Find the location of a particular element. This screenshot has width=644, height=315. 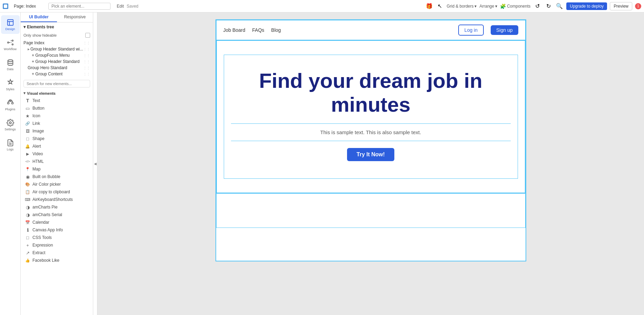

tab-ui-builder: UI Builder is located at coordinates (39, 17).